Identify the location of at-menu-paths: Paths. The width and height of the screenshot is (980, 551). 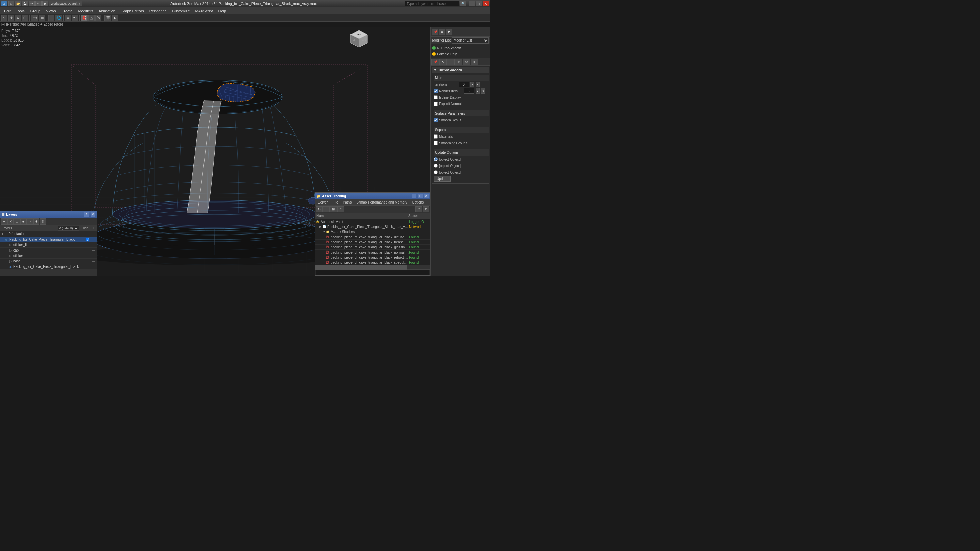
(347, 202).